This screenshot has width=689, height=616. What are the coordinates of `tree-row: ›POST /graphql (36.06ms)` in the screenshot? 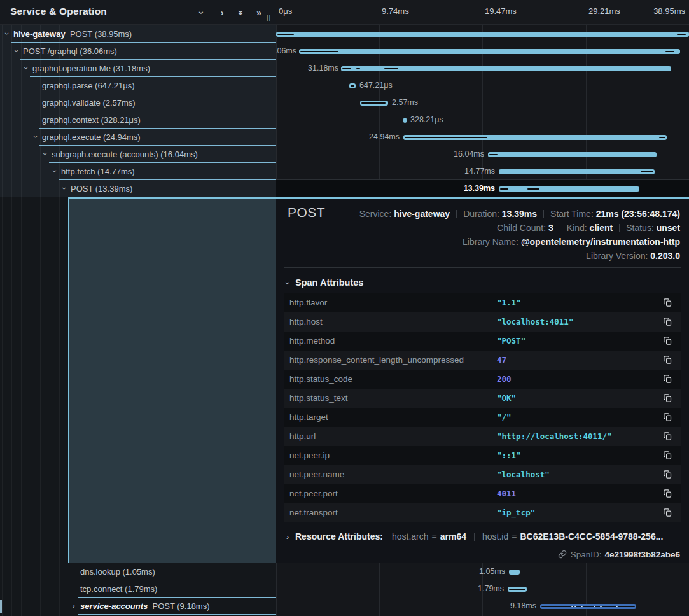 It's located at (138, 51).